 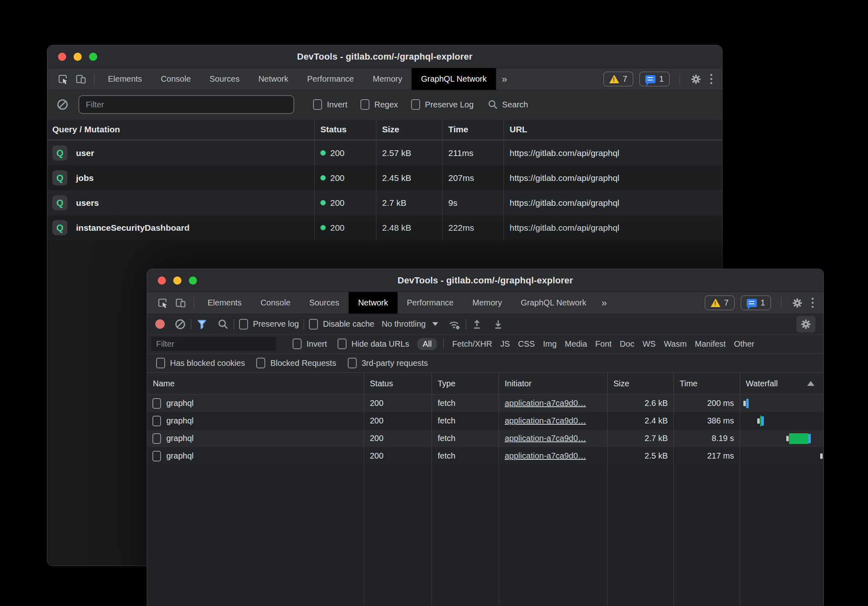 What do you see at coordinates (63, 105) in the screenshot?
I see `block-icon` at bounding box center [63, 105].